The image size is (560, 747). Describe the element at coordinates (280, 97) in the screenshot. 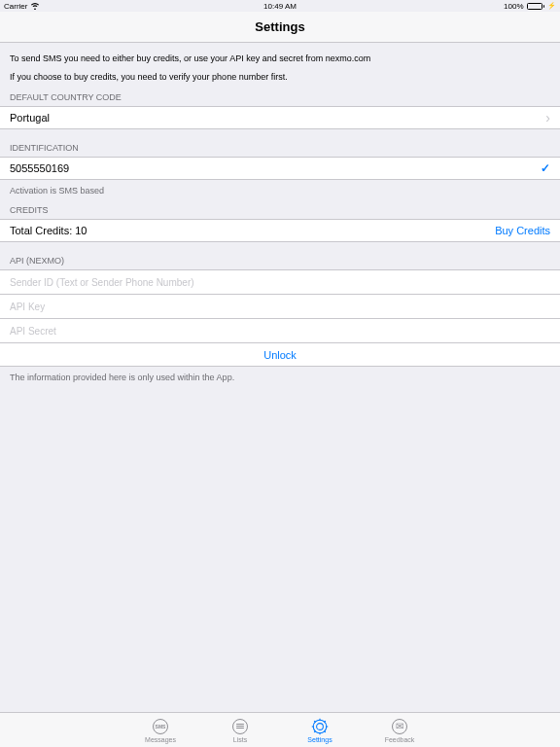

I see `default-country-header: DEFAULT COUNTRY CODE` at that location.